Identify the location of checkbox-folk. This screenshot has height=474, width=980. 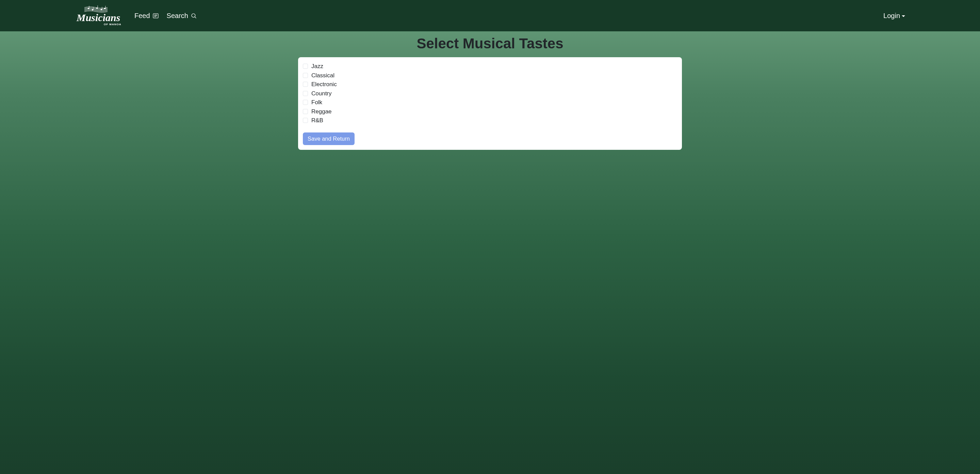
(305, 102).